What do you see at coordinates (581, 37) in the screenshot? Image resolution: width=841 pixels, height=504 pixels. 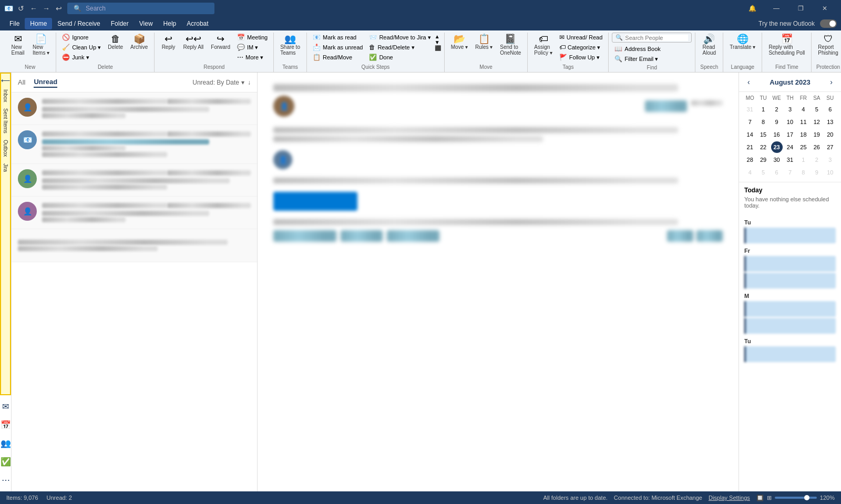 I see `unread-read-button: ✉ Unread/ Read` at bounding box center [581, 37].